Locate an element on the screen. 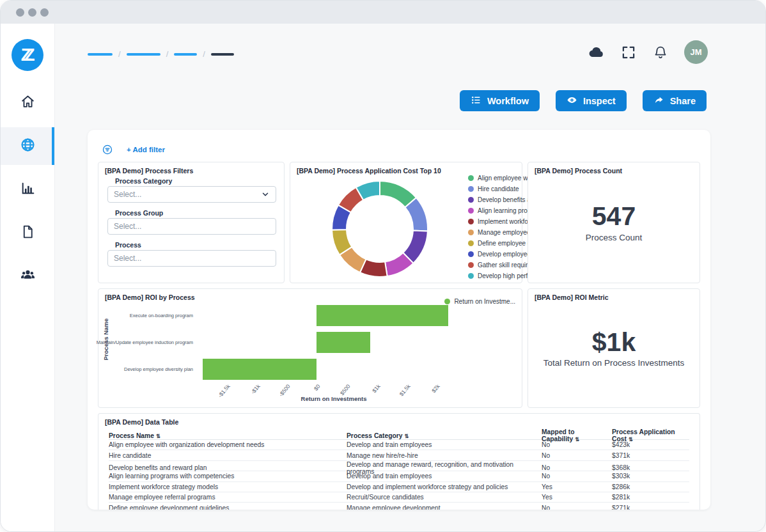 Image resolution: width=766 pixels, height=532 pixels. inspect-button-label: Inspect is located at coordinates (600, 101).